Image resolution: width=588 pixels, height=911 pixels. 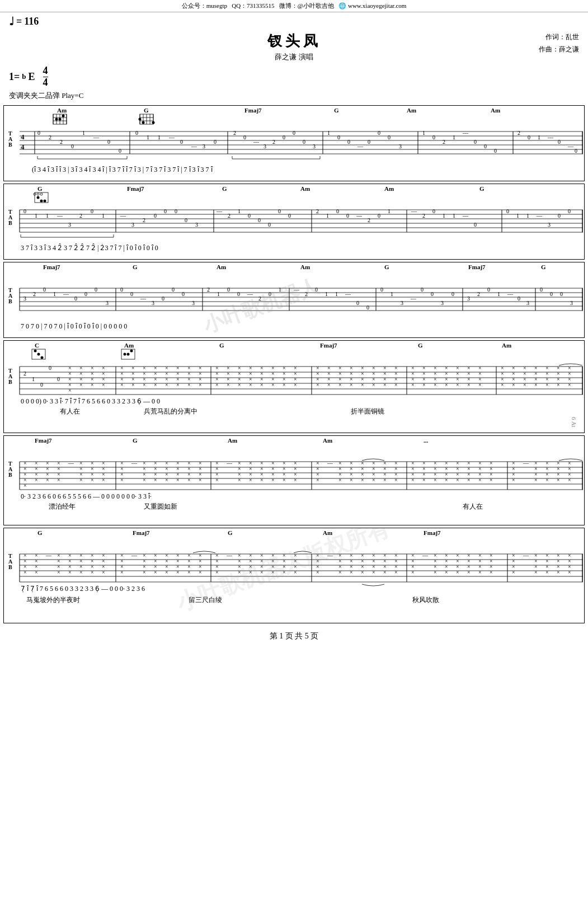 I want to click on tab-section-3: Fmaj7 G Am Am G Fmaj7 G T A B 3 2 0 1 — …, so click(x=294, y=300).